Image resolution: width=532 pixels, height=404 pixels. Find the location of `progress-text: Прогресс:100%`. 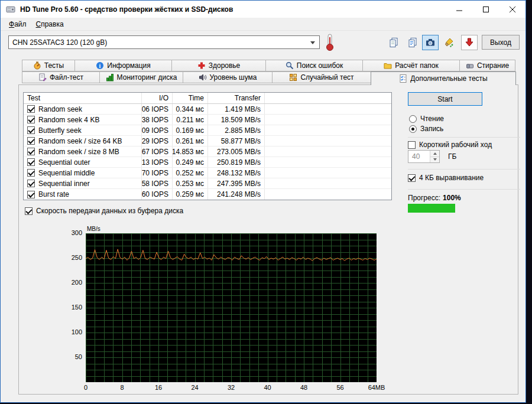

progress-text: Прогресс:100% is located at coordinates (434, 198).